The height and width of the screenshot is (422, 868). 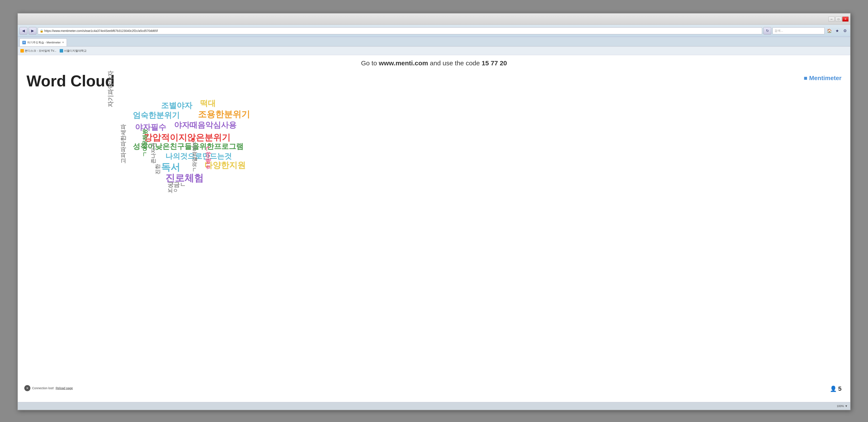 What do you see at coordinates (38, 51) in the screenshot?
I see `bookmark-item-1: 본디스크 - 모바일에 TV...` at bounding box center [38, 51].